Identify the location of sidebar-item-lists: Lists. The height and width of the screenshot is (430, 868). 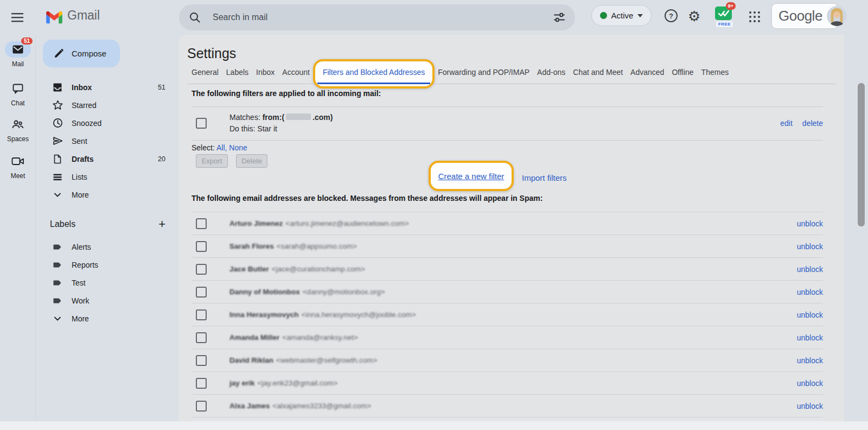
(107, 177).